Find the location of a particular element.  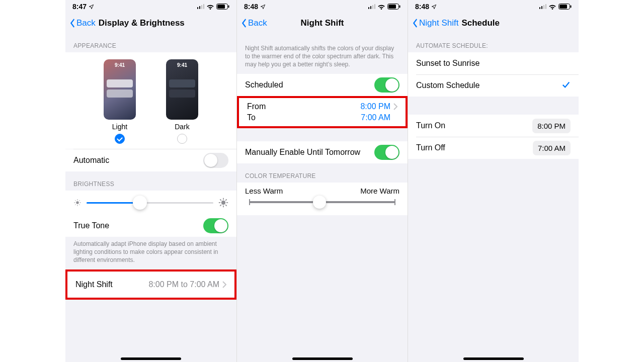

less-warm-label: Less Warm is located at coordinates (264, 191).